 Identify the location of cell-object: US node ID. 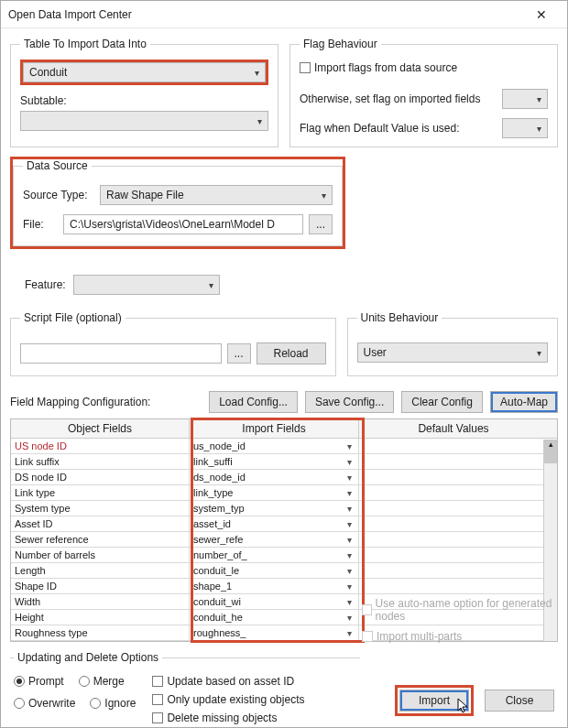
(101, 446).